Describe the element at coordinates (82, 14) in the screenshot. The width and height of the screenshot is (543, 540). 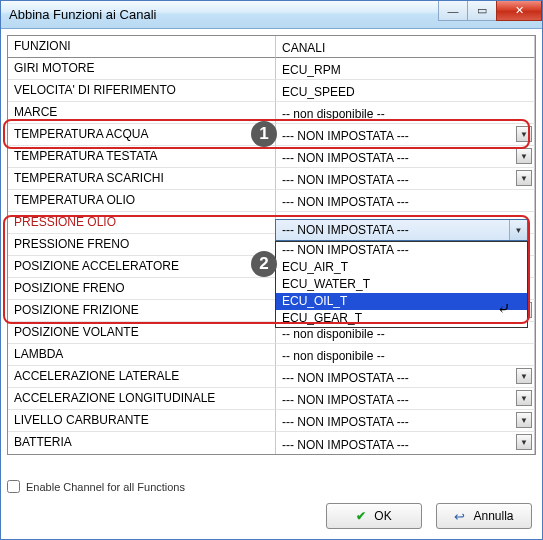
I see `window-title: Abbina Funzioni ai Canali` at that location.